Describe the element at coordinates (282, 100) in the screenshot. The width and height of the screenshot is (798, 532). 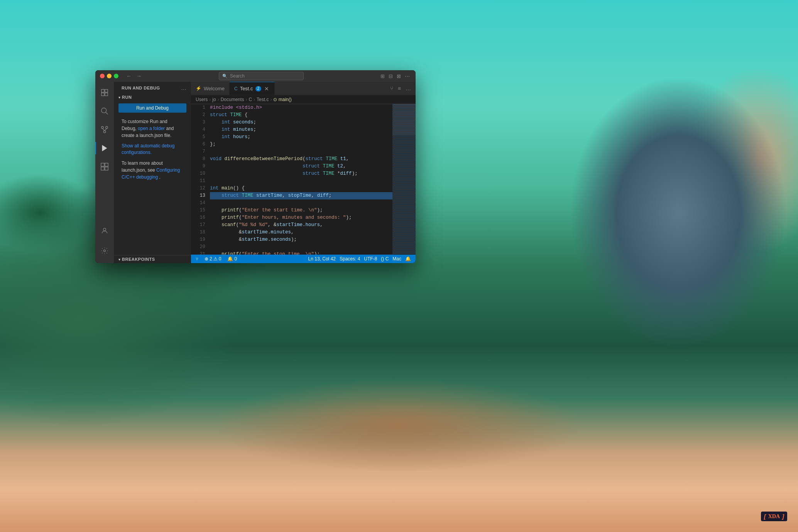
I see `breadcrumb-main-func: ⊙ main()` at that location.